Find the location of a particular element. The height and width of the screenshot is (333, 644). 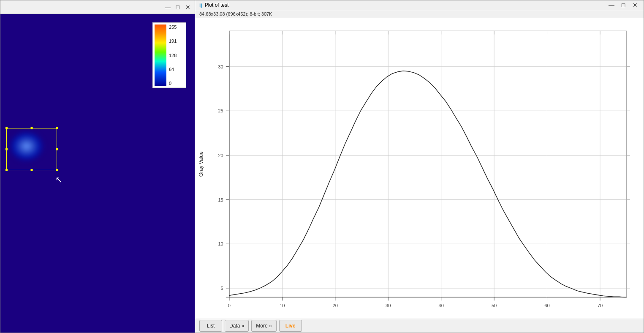

plot-title: Plot of test is located at coordinates (405, 5).